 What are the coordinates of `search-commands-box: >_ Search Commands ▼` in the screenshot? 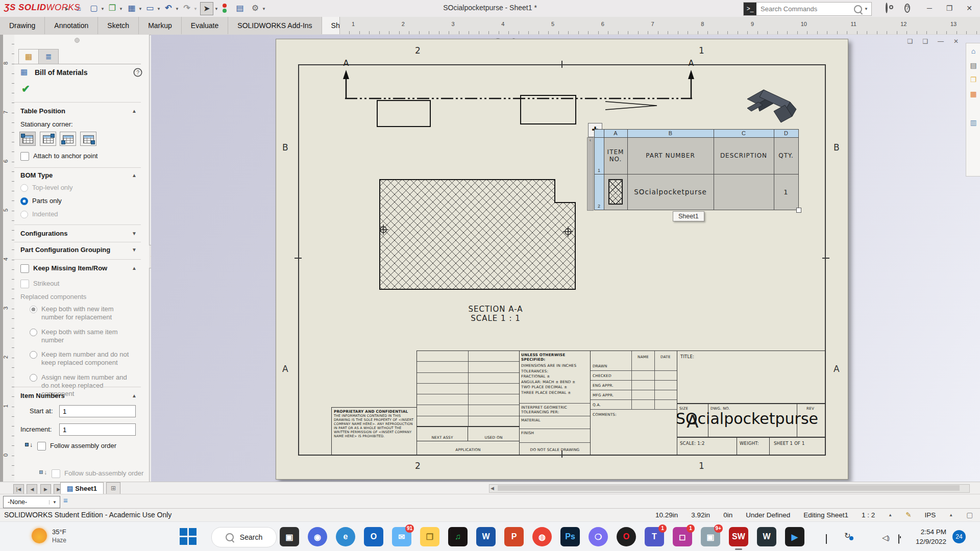 It's located at (807, 9).